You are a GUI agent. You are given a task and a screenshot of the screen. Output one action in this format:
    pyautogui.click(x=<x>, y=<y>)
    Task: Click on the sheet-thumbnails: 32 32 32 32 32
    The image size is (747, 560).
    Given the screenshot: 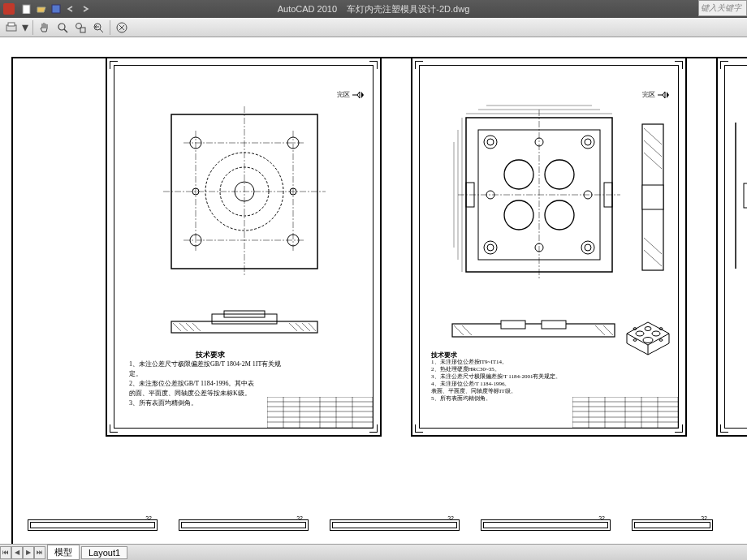 What is the action you would take?
    pyautogui.click(x=387, y=528)
    